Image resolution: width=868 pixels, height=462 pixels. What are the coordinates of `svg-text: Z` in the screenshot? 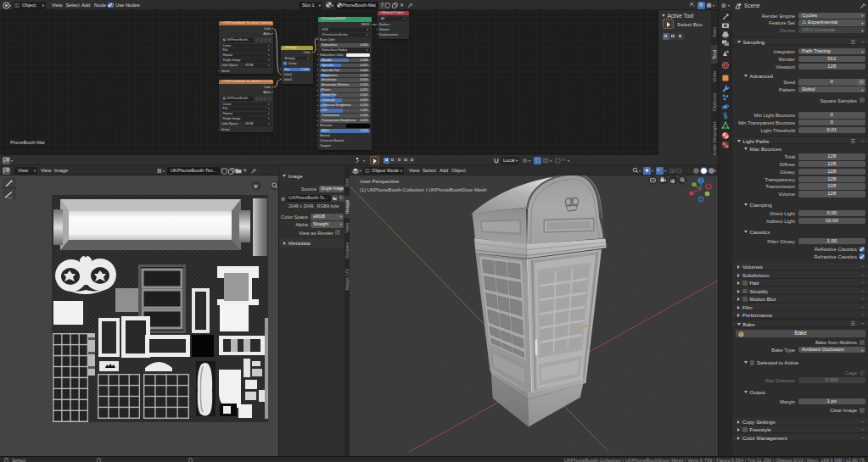 It's located at (701, 181).